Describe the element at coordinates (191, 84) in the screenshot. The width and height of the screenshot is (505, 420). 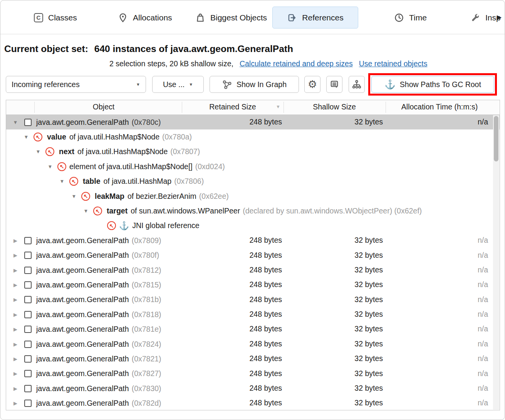
I see `chevron-down-icon: ▼` at that location.